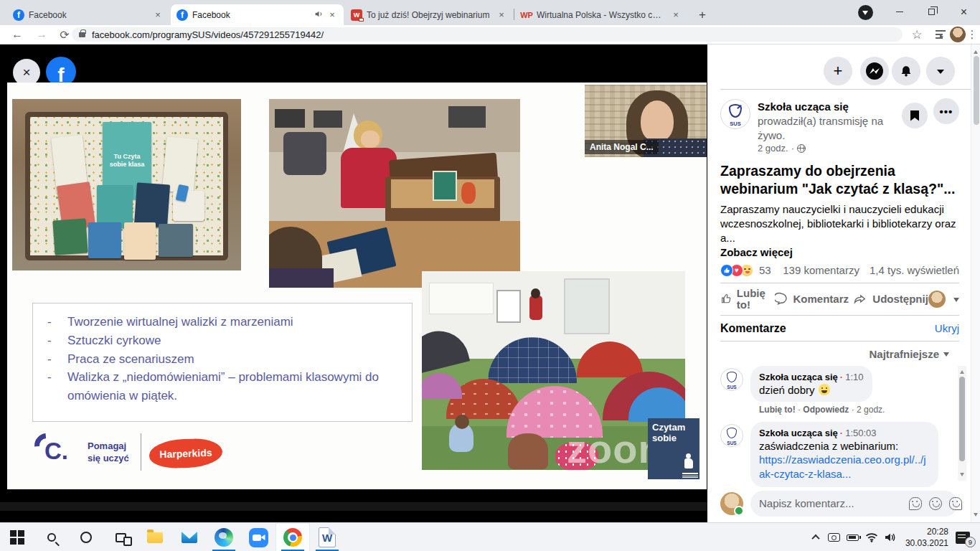 This screenshot has height=551, width=980. I want to click on bookmark-star-button: ☆, so click(917, 34).